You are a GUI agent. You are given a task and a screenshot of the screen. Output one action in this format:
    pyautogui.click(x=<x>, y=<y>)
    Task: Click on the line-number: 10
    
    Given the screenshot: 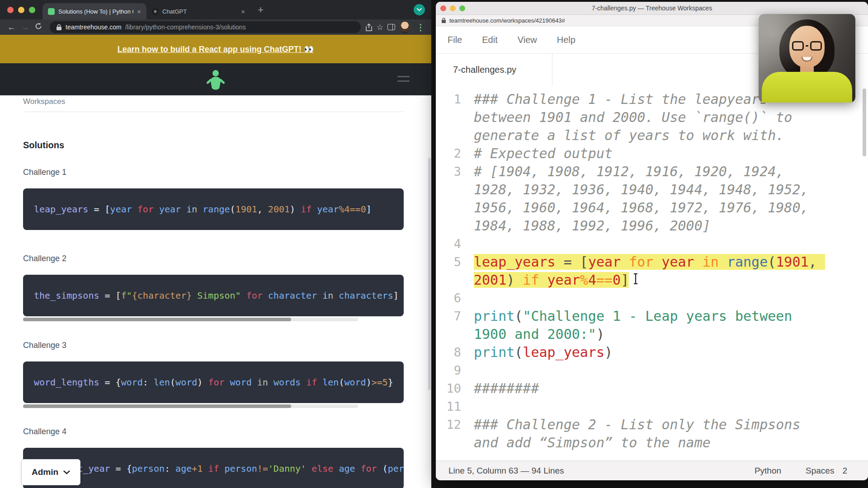 What is the action you would take?
    pyautogui.click(x=448, y=389)
    